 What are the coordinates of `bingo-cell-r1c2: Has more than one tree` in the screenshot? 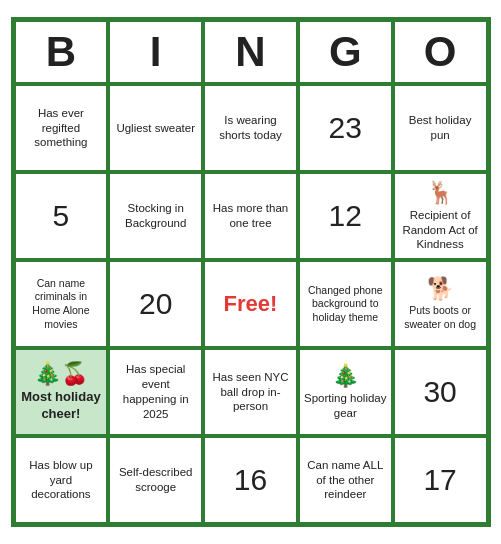 It's located at (250, 216).